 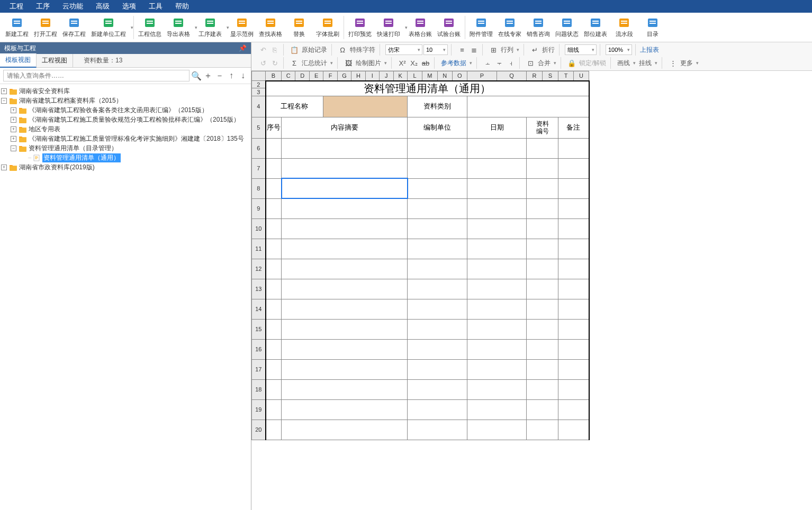 I want to click on export-table-button: 导出表格▾, so click(x=180, y=28).